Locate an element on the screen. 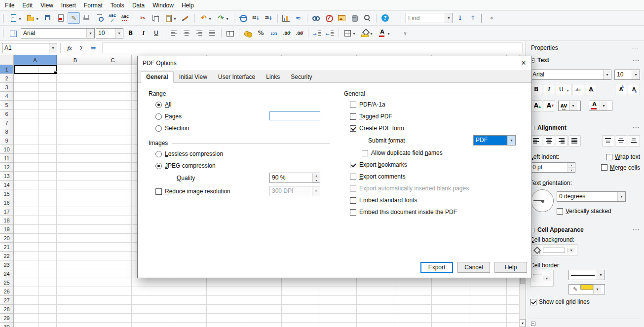  row-header: 1 is located at coordinates (7, 70).